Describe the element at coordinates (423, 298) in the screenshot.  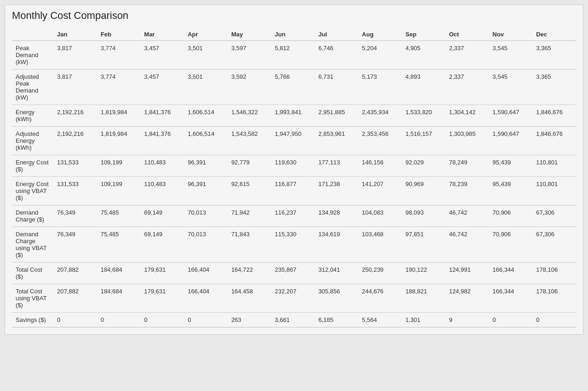
I see `cell-r9-c8: 188,821` at that location.